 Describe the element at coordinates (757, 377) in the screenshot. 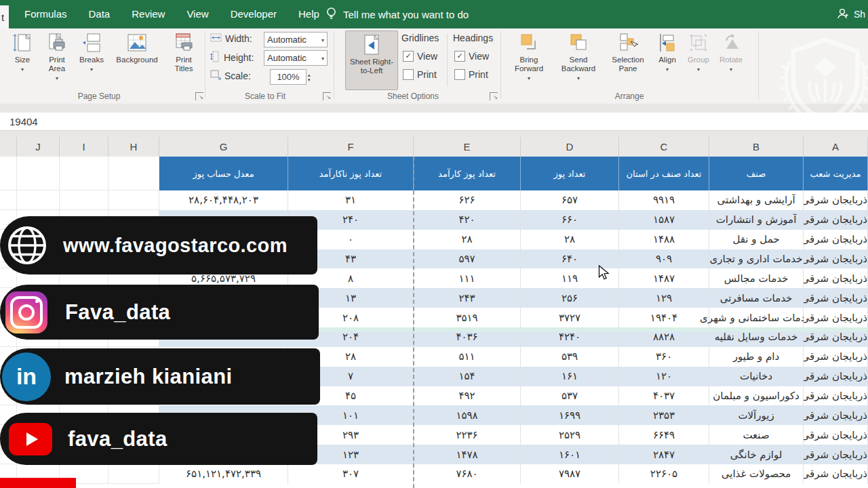

I see `cell-guild: دخانیات` at that location.